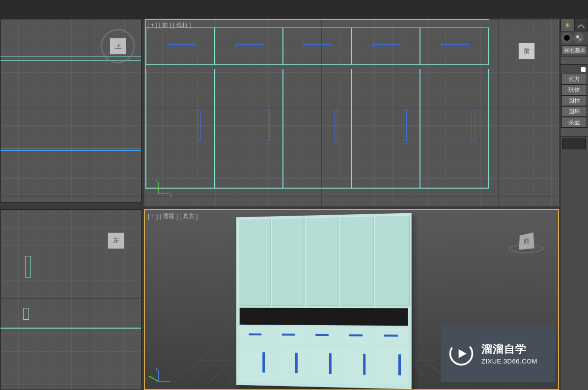 This screenshot has height=390, width=588. Describe the element at coordinates (324, 261) in the screenshot. I see `cabinet-upper-doors` at that location.